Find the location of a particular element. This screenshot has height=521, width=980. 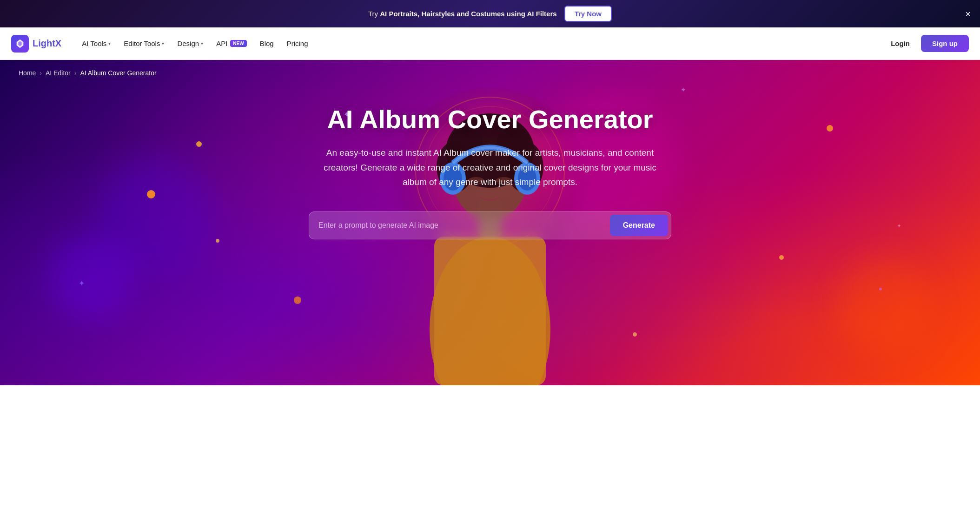

nav-item-ai-tools: AI Tools ▾ is located at coordinates (96, 44).